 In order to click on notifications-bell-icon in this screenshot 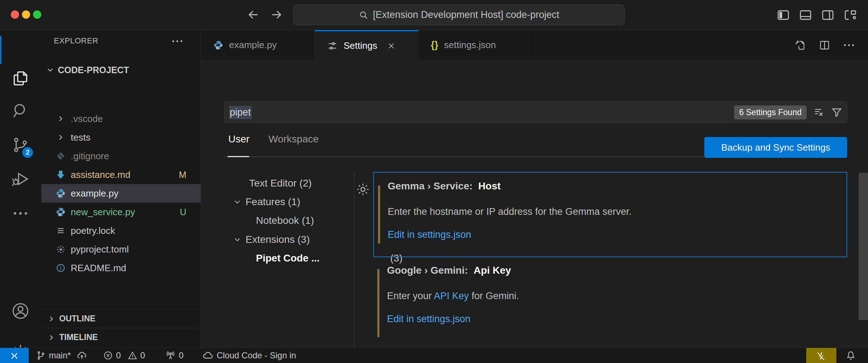, I will do `click(851, 355)`.